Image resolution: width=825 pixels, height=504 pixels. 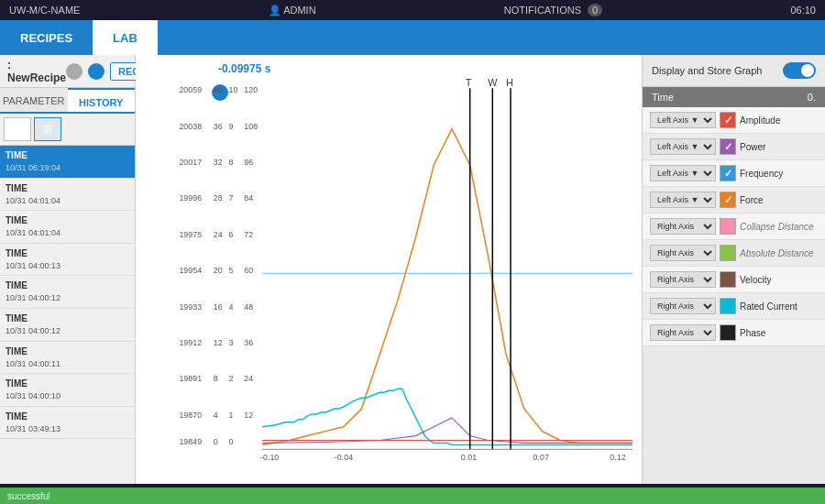 What do you see at coordinates (218, 198) in the screenshot?
I see `svg-text: 28` at bounding box center [218, 198].